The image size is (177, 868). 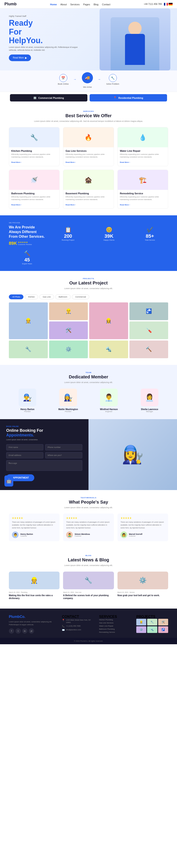 What do you see at coordinates (96, 4) in the screenshot?
I see `nav-blog: Blog` at bounding box center [96, 4].